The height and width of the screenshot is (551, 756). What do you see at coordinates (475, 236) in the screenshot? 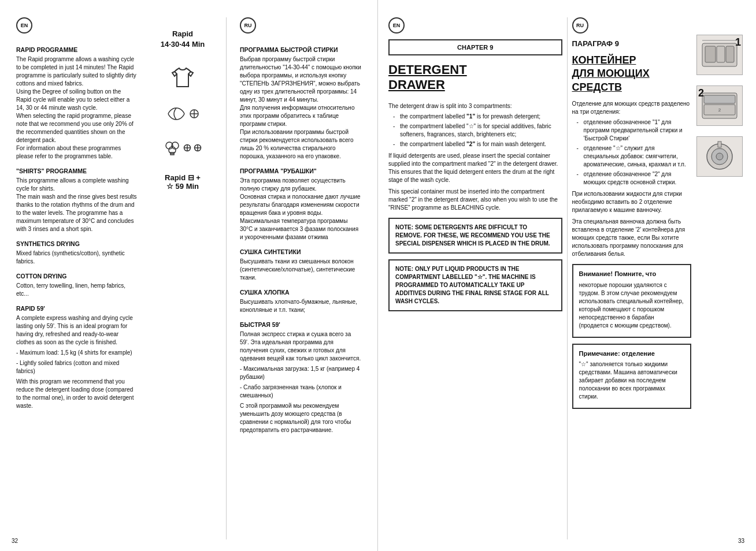
I see `note1-box: NOTE: SOME DETERGENTS ARE DIFFICULT TO R…` at bounding box center [475, 236].